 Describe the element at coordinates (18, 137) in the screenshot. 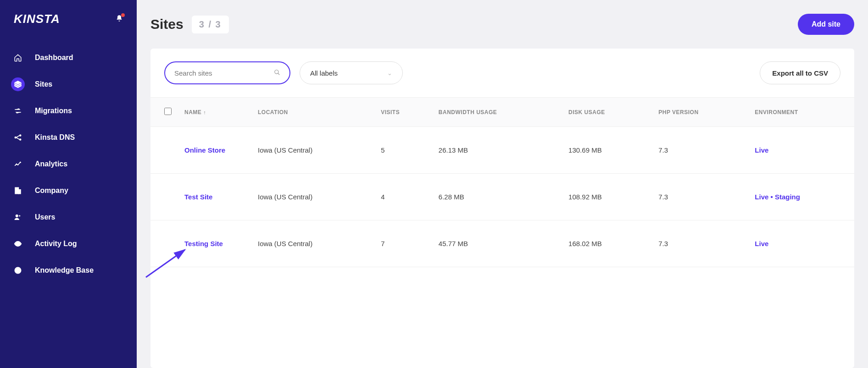

I see `dns-icon` at that location.